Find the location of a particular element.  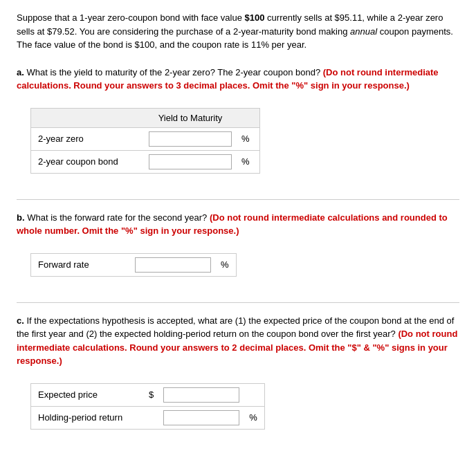

question-a-letter: a. is located at coordinates (21, 72).